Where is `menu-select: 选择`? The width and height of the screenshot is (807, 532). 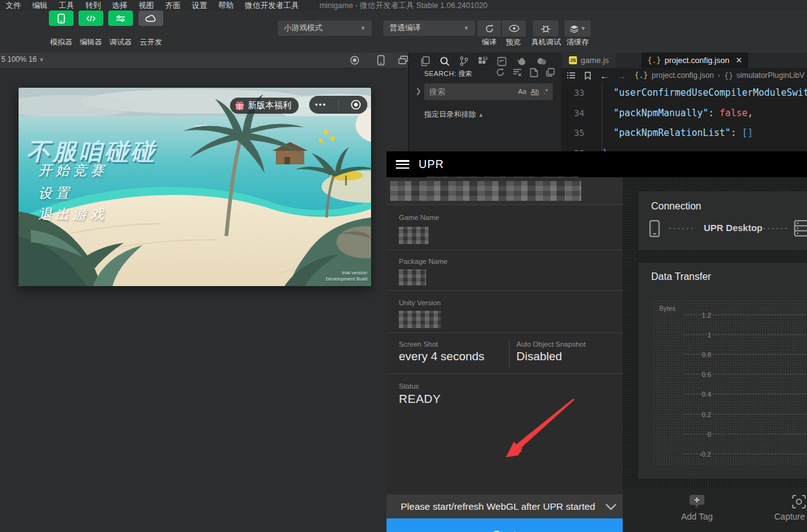
menu-select: 选择 is located at coordinates (120, 6).